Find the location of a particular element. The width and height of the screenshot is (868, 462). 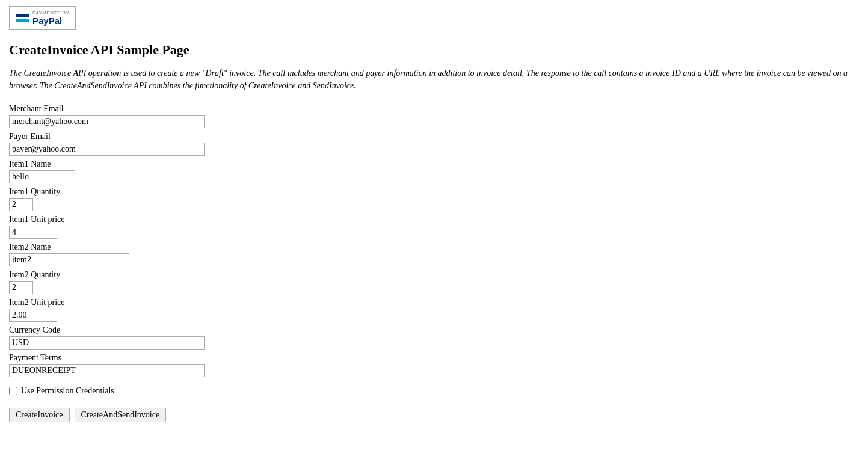

paypal-logo-icon is located at coordinates (22, 18).